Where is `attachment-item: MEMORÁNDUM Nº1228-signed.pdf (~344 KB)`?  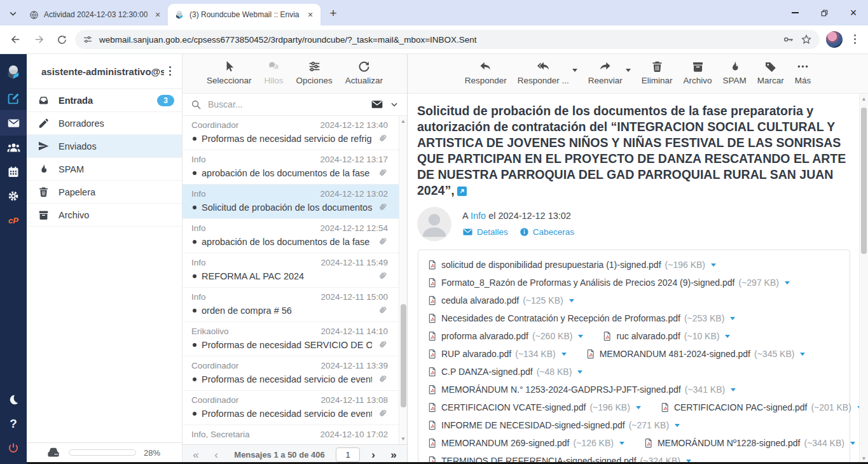 attachment-item: MEMORÁNDUM Nº1228-signed.pdf (~344 KB) is located at coordinates (749, 443).